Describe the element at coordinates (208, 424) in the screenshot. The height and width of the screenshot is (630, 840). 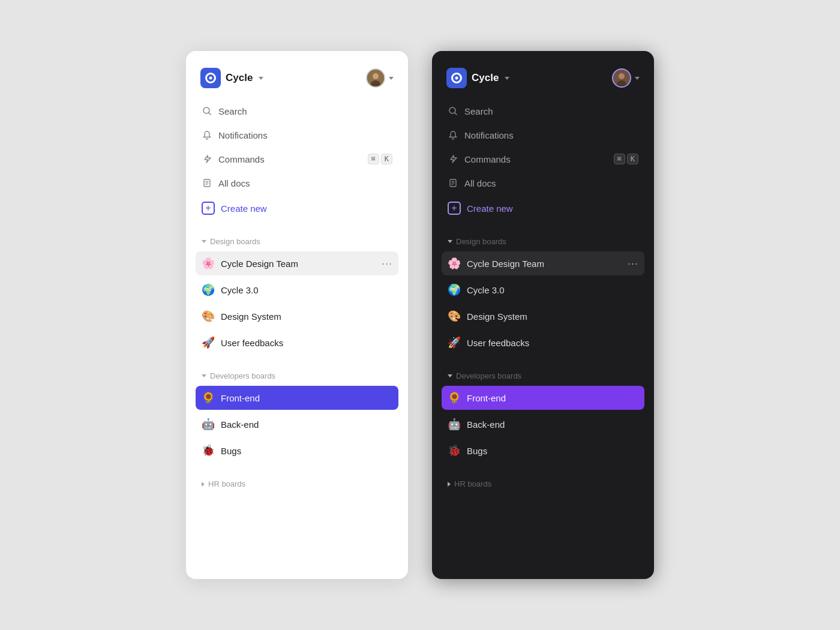
I see `board-emoji-backend-light: 🤖` at that location.